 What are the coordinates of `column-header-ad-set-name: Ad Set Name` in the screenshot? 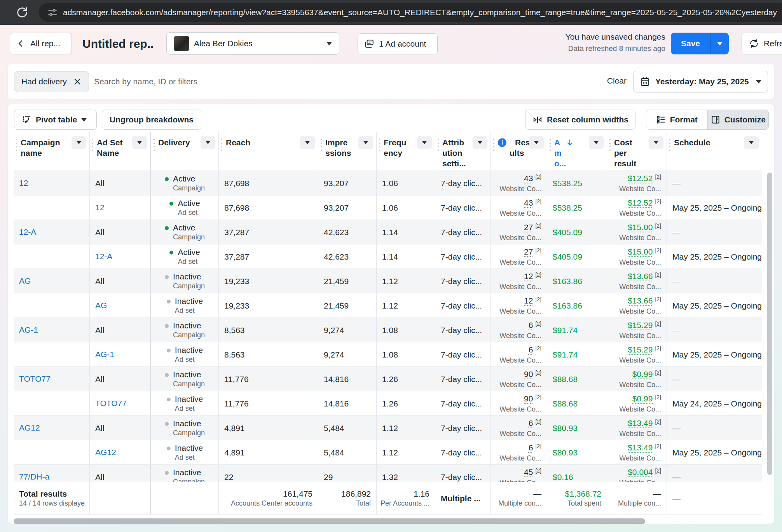 It's located at (120, 152).